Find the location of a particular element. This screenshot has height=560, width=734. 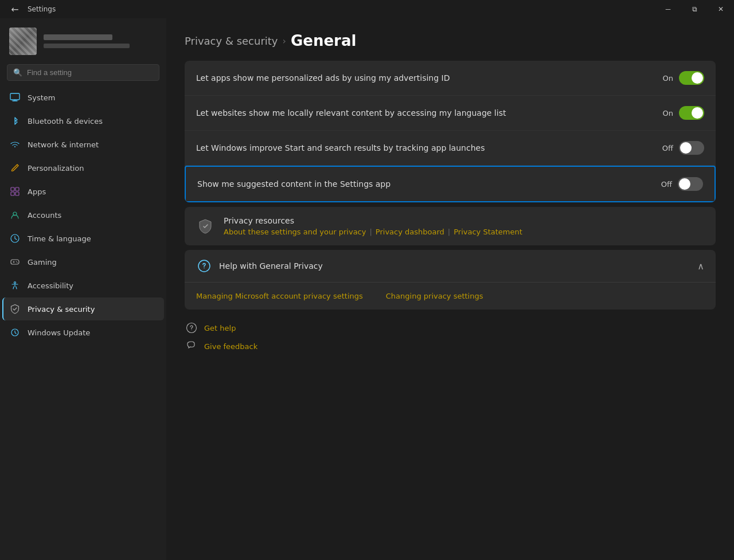

get-help-icon is located at coordinates (192, 328).